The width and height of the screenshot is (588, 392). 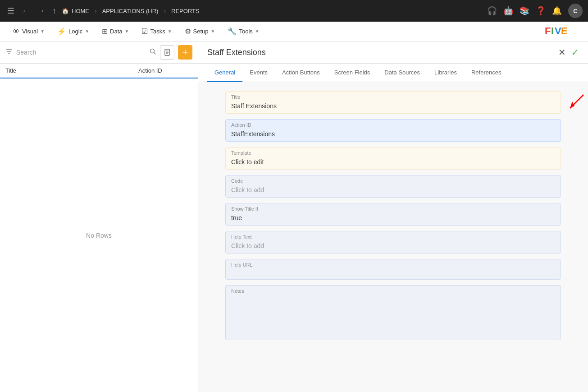 I want to click on tab-screen-fields: Screen Fields, so click(x=352, y=73).